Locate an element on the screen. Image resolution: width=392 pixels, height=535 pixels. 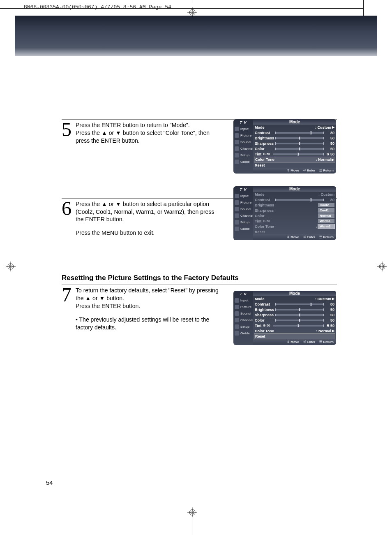
step-line: Press the ▲ or ▼ button to select "Color… is located at coordinates (150, 137).